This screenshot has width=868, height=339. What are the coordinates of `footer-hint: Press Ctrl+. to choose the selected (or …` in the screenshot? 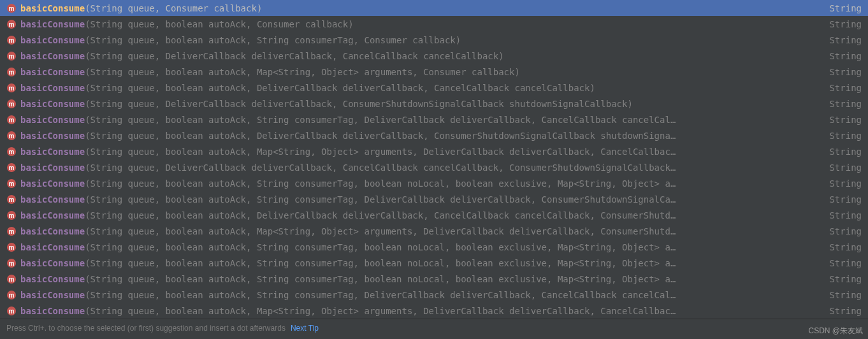 It's located at (146, 328).